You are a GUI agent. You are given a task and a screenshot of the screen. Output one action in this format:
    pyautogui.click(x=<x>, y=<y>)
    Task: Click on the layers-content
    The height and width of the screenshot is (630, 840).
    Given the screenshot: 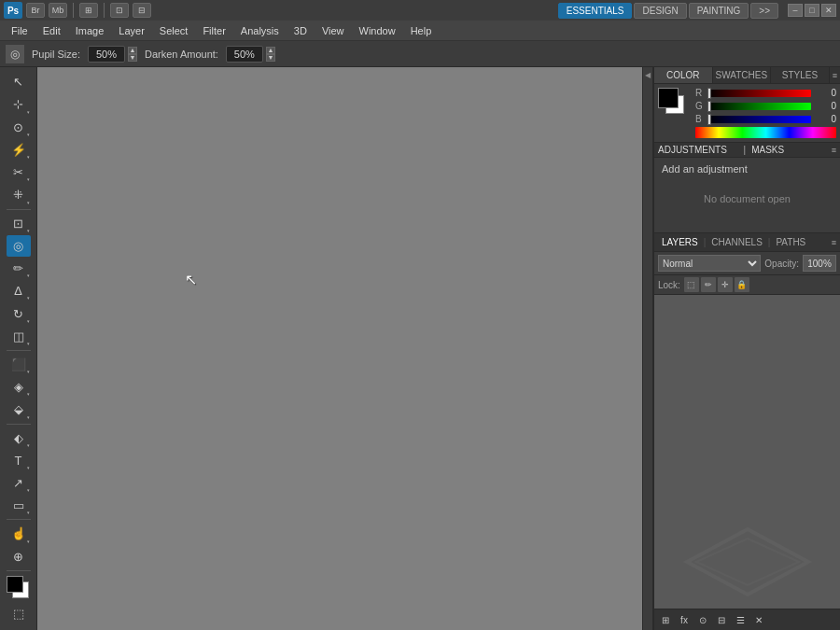 What is the action you would take?
    pyautogui.click(x=747, y=452)
    